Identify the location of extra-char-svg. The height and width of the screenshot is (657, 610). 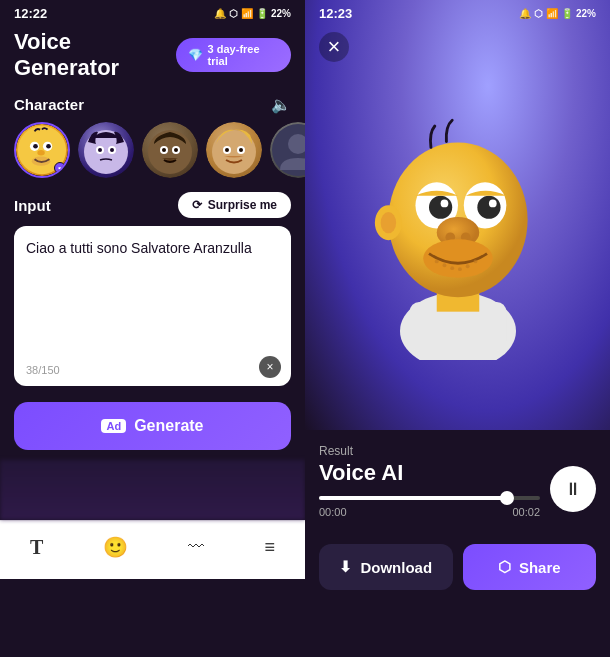
(288, 150).